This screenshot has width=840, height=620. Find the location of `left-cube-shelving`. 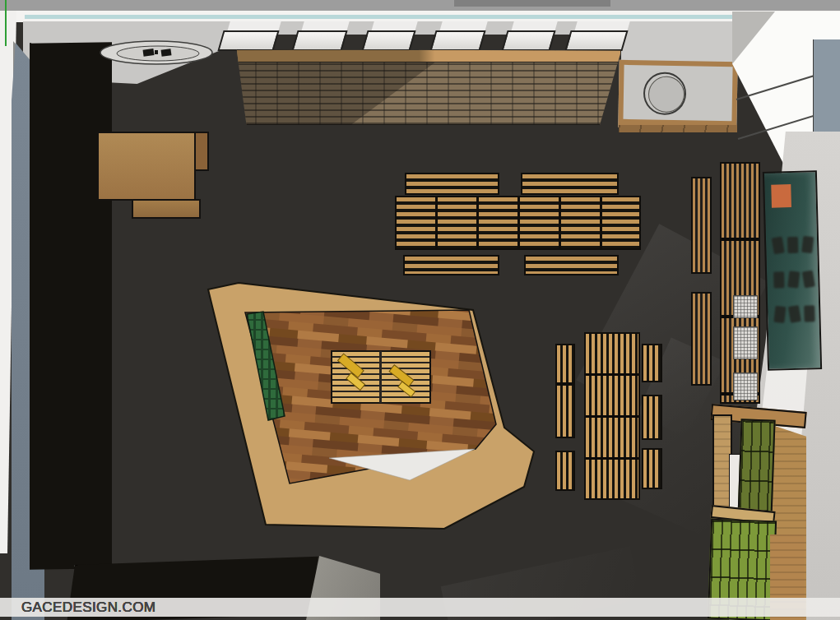

left-cube-shelving is located at coordinates (71, 306).